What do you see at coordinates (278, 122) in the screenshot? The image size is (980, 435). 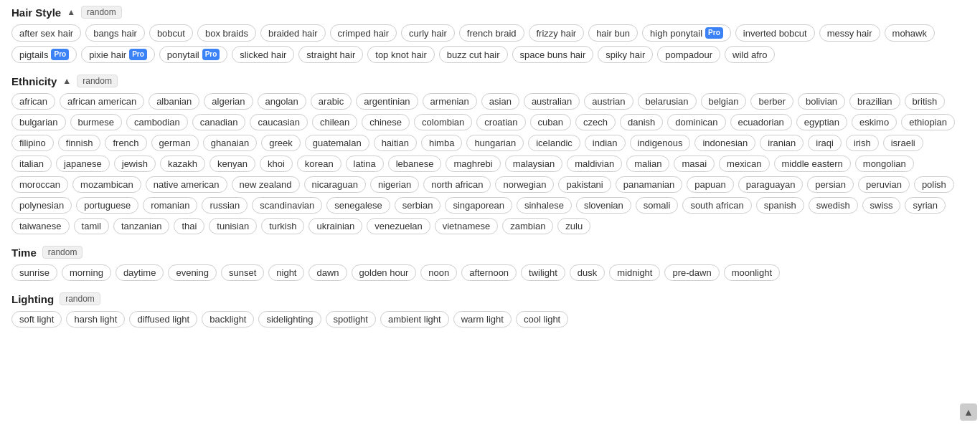 I see `tag-caucasian: caucasian` at bounding box center [278, 122].